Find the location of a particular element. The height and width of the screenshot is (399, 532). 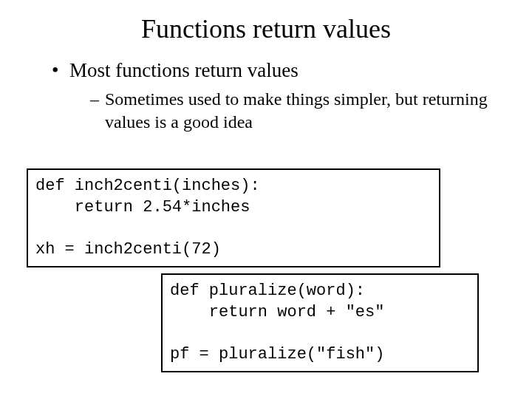

sub-bullet-text: Sometimes used to make things simpler, b… is located at coordinates (296, 111).